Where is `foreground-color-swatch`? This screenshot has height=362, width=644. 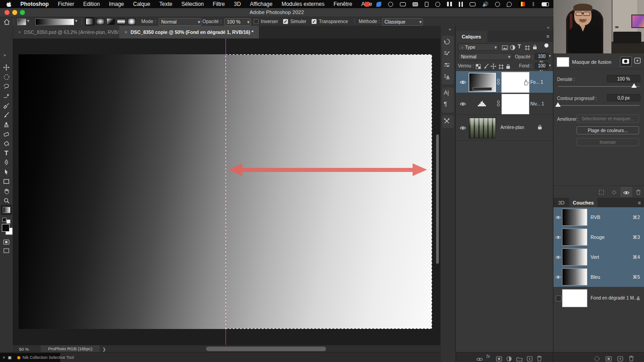 foreground-color-swatch is located at coordinates (5, 228).